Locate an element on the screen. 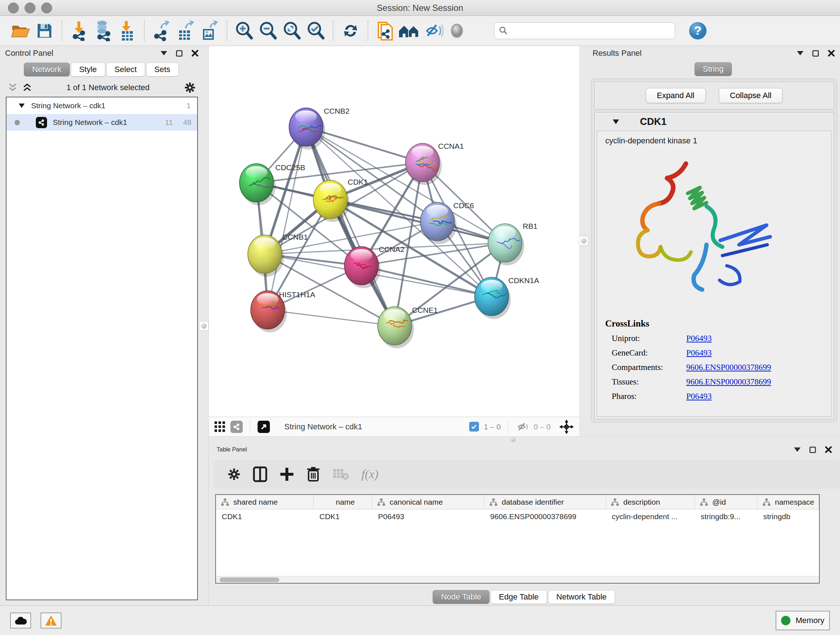 The height and width of the screenshot is (635, 840). show-all-button is located at coordinates (457, 31).